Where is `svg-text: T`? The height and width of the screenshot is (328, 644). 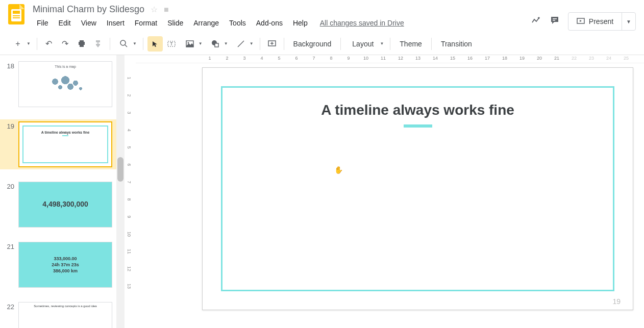 svg-text: T is located at coordinates (171, 44).